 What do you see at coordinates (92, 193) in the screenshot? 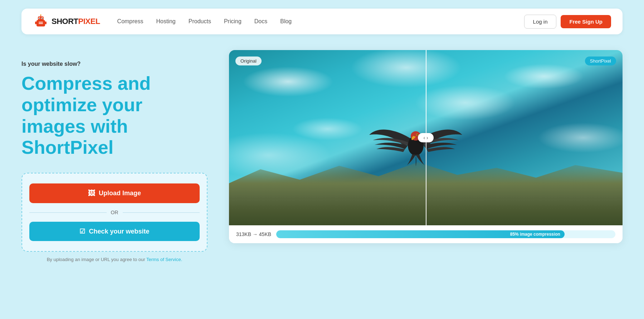
I see `upload-icon: 🖼` at bounding box center [92, 193].